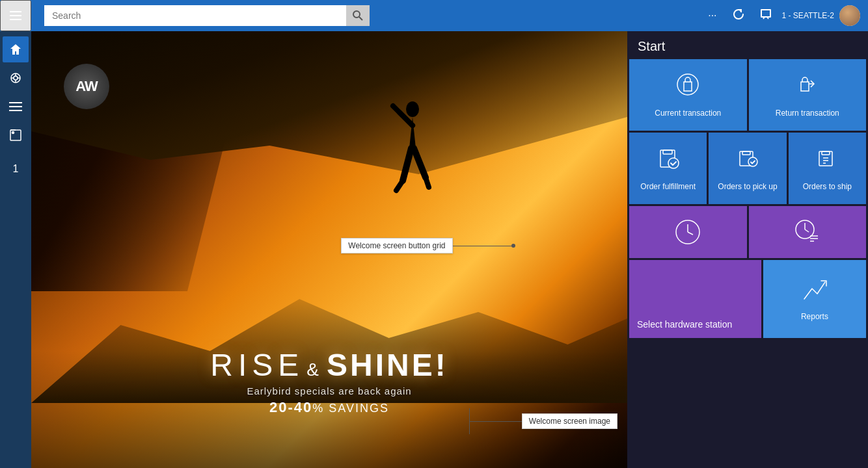  I want to click on reports-label: Reports, so click(815, 317).